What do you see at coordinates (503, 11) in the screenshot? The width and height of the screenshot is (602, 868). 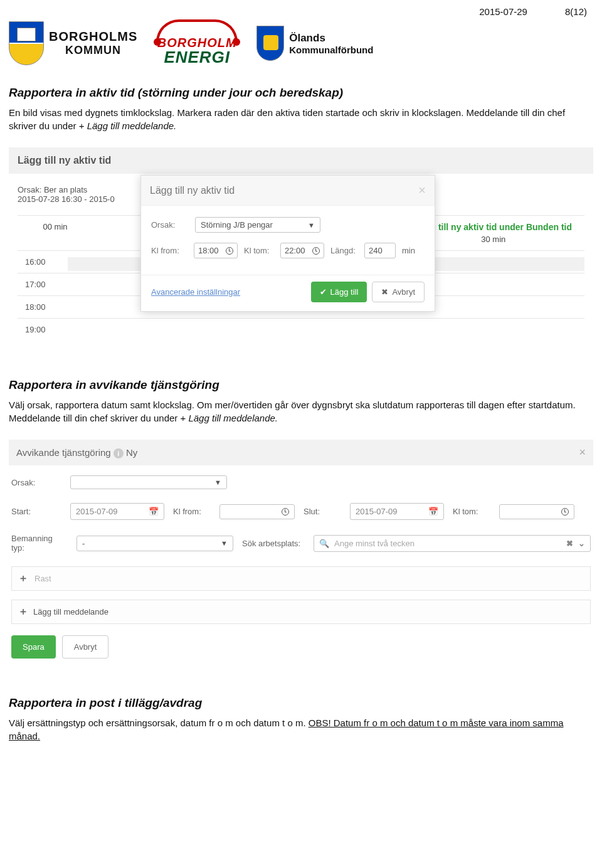 I see `doc-date: 2015-07-29` at bounding box center [503, 11].